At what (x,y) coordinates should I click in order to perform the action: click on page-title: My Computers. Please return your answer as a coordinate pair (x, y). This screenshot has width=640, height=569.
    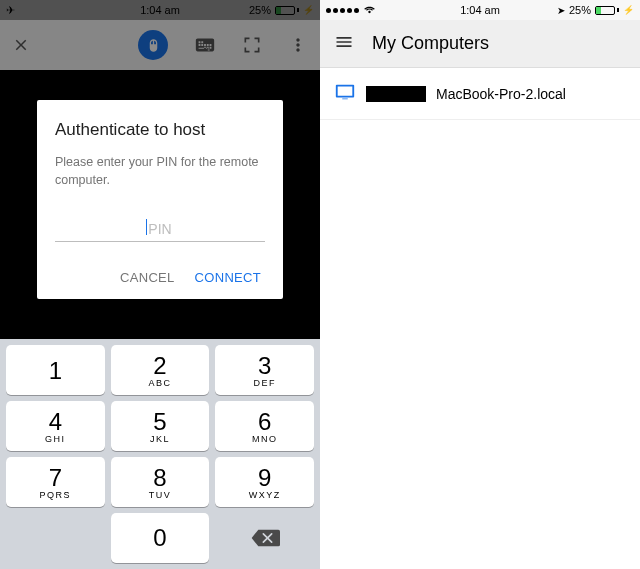
    Looking at the image, I should click on (430, 44).